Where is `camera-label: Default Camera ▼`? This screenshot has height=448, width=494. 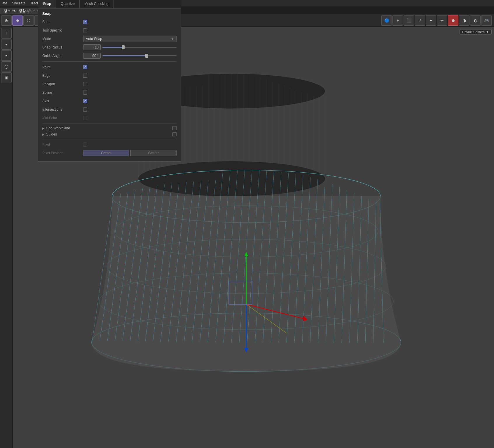 camera-label: Default Camera ▼ is located at coordinates (476, 32).